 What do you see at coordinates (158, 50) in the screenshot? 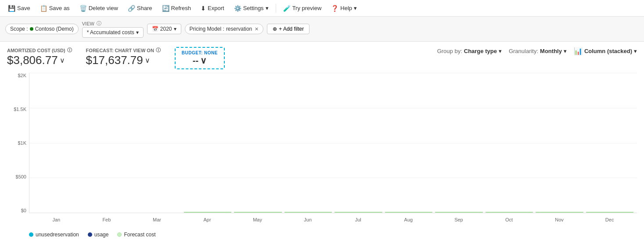
I see `forecast-info-icon: ⓘ` at bounding box center [158, 50].